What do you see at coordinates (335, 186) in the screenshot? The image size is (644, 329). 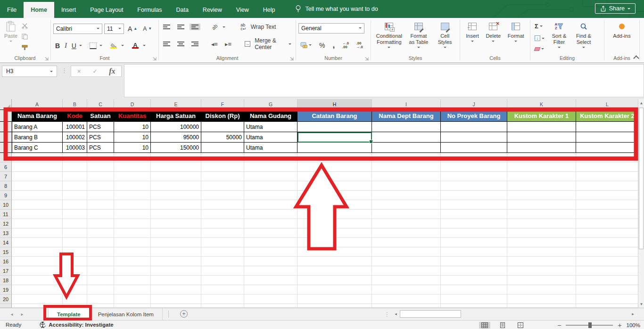 I see `cell-H8` at bounding box center [335, 186].